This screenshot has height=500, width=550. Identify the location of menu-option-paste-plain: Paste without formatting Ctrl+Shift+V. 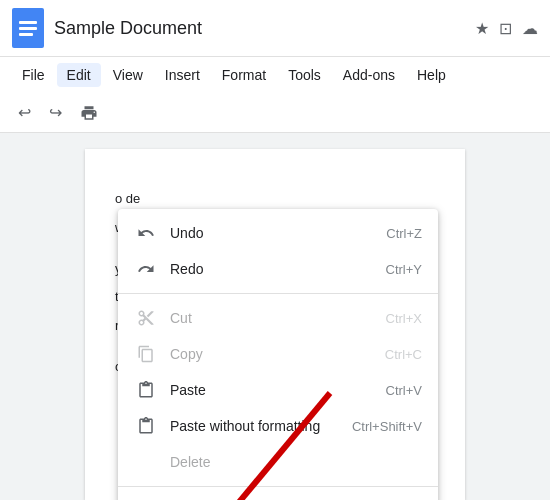
(278, 426).